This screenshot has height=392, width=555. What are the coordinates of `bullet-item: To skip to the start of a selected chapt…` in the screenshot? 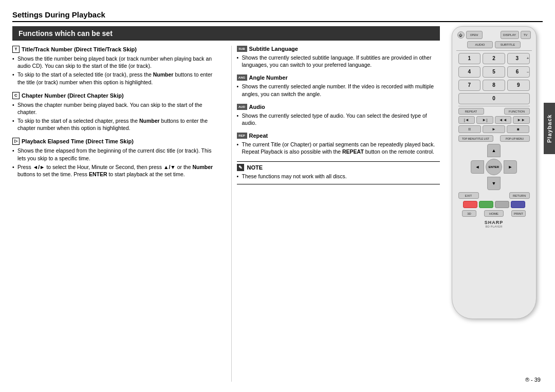 It's located at (114, 124).